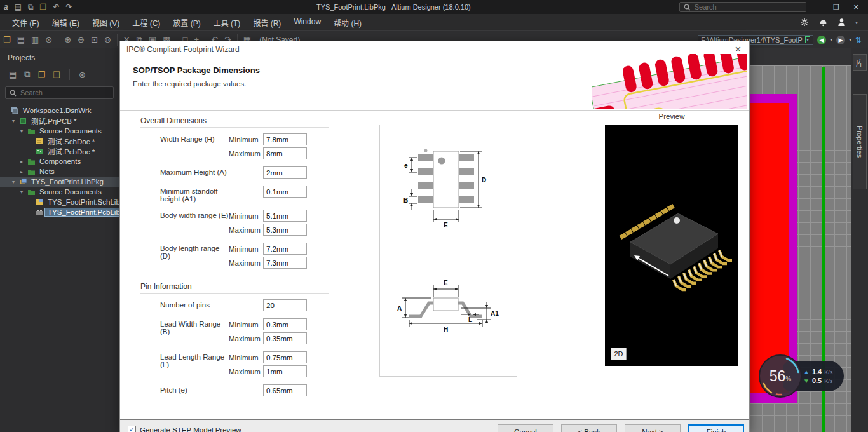 This screenshot has height=432, width=868. Describe the element at coordinates (25, 23) in the screenshot. I see `menu-item: 文件 (F)` at that location.